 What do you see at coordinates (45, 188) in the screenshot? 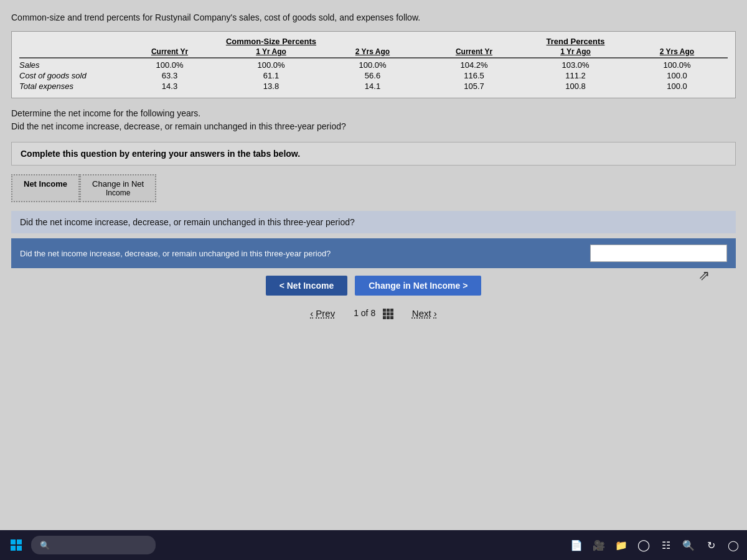
I see `tab-net-income: Net Income` at bounding box center [45, 188].